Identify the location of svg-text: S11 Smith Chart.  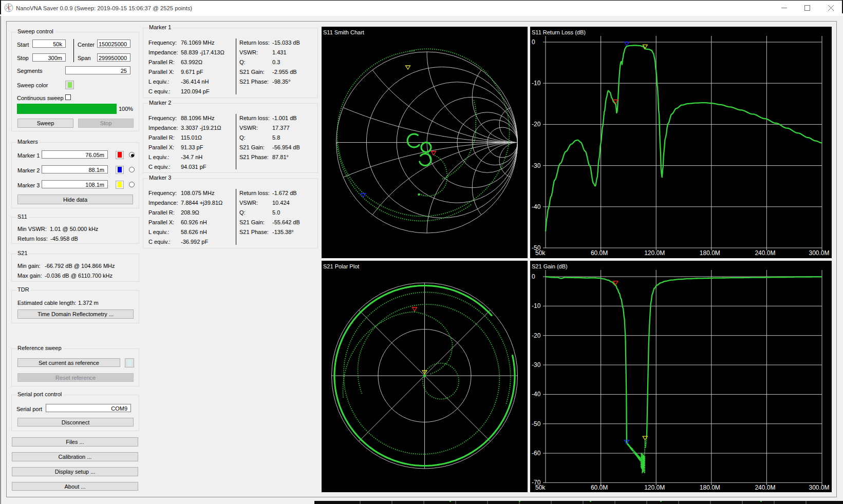
(344, 32).